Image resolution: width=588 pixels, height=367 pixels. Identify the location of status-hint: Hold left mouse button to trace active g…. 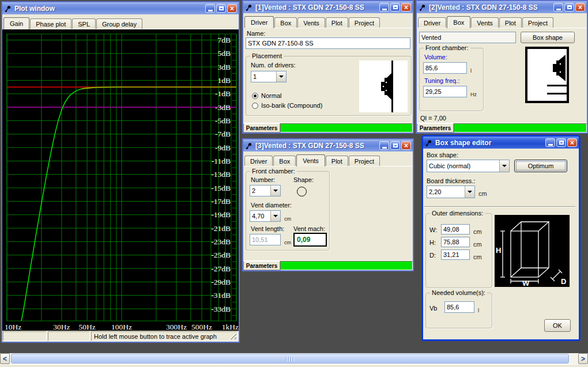
(165, 336).